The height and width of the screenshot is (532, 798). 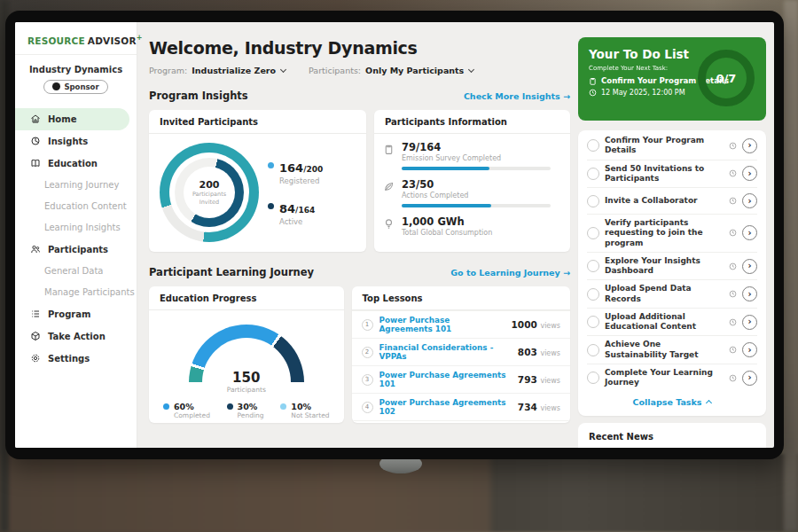 I want to click on sidebar-item-participants: Participants, so click(x=76, y=250).